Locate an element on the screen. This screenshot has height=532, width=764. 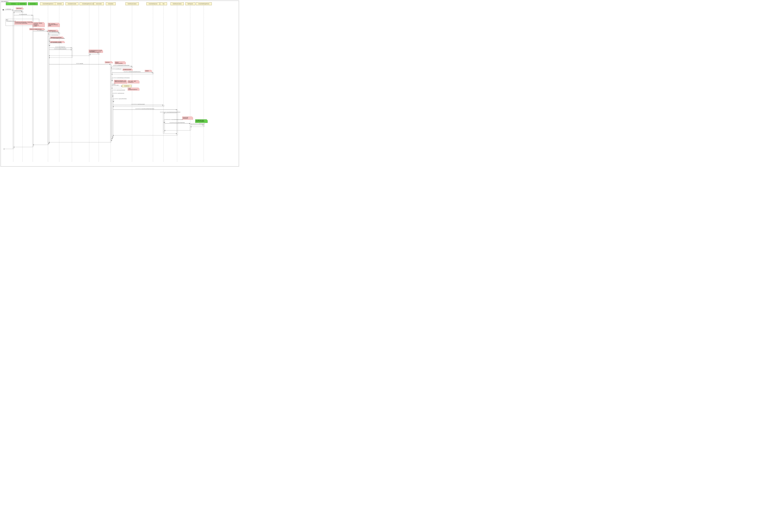
participant-asc: ActivityStartController is located at coordinates (72, 4).